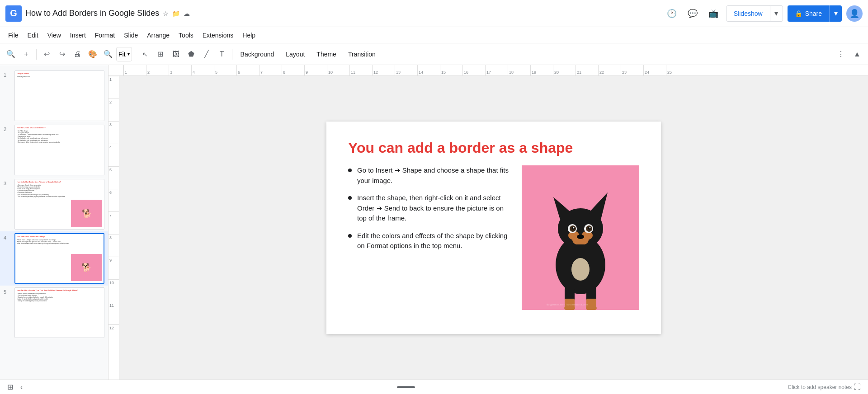 Image resolution: width=868 pixels, height=394 pixels. What do you see at coordinates (186, 35) in the screenshot?
I see `menu-tools: Tools` at bounding box center [186, 35].